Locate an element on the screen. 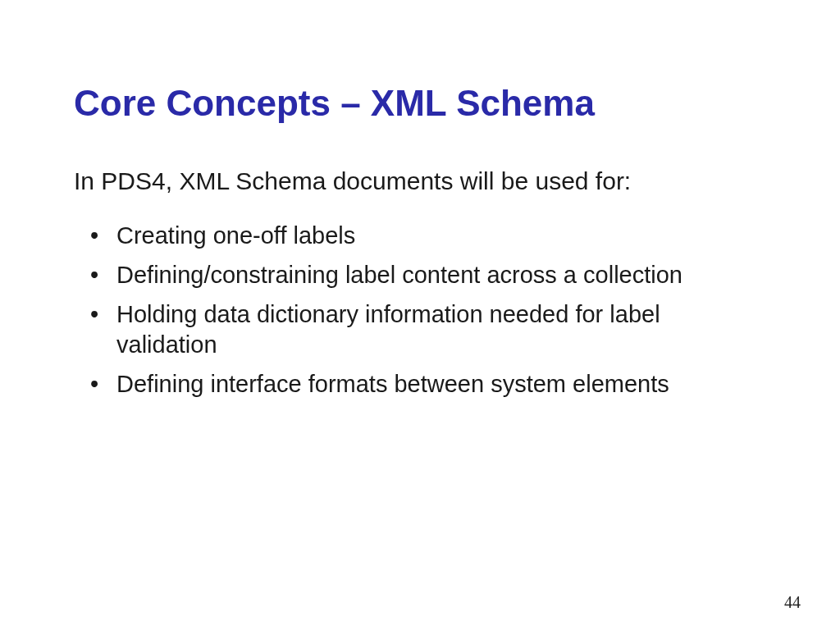 The image size is (840, 630). intro-text: In PDS4, XML Schema documents will be us… is located at coordinates (420, 182).